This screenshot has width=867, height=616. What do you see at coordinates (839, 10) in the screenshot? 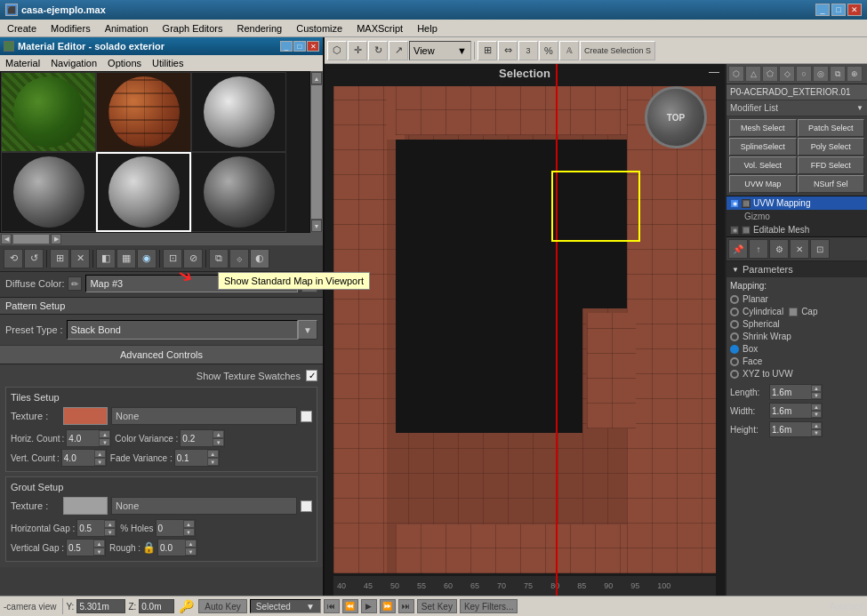
I see `maximize-btn: □` at bounding box center [839, 10].